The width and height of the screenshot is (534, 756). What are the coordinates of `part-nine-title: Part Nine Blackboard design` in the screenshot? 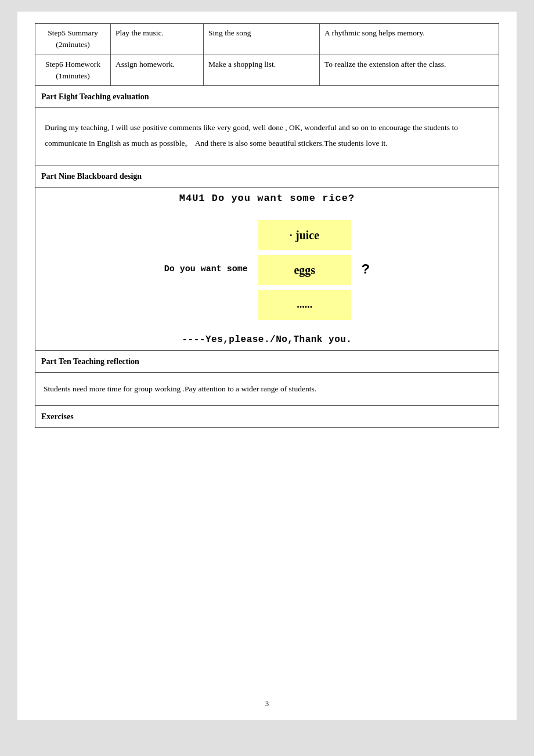 It's located at (267, 177).